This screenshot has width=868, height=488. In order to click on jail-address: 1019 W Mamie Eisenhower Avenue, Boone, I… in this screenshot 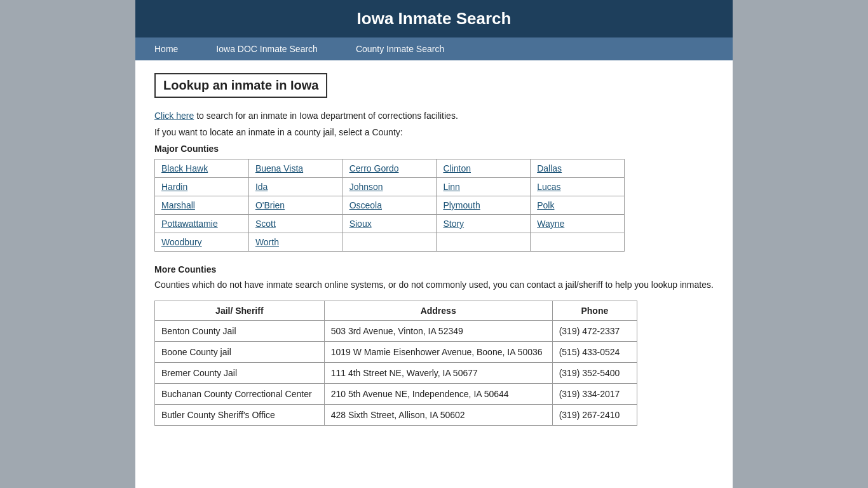, I will do `click(438, 352)`.